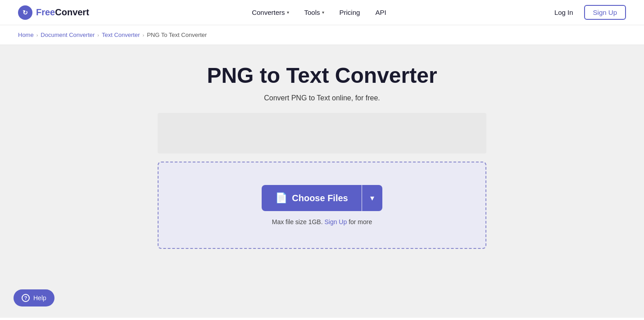 This screenshot has width=644, height=320. Describe the element at coordinates (26, 35) in the screenshot. I see `breadcrumb-home: Home` at that location.